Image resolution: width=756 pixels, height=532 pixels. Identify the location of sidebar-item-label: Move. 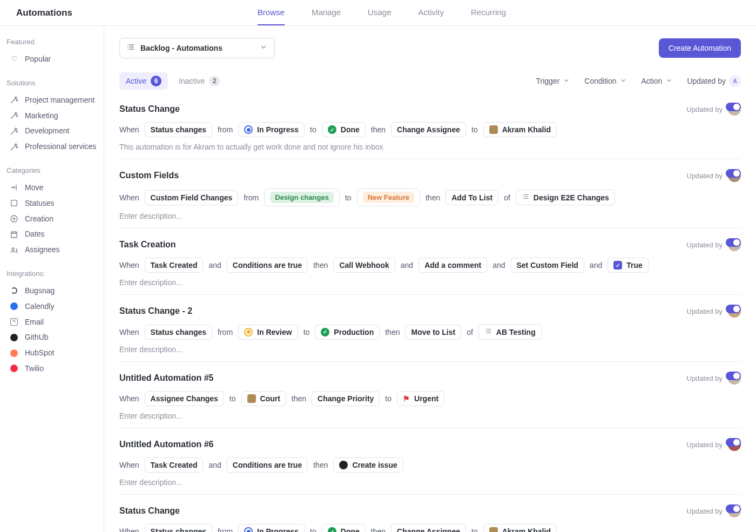
(34, 188).